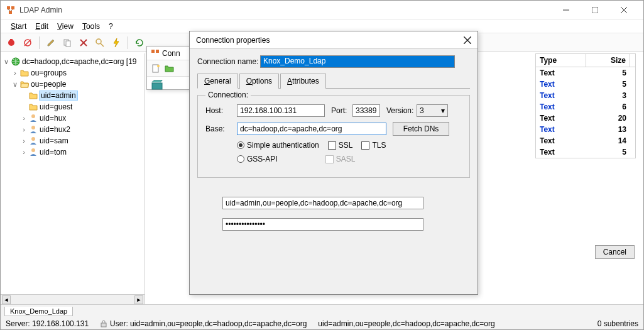 This screenshot has width=644, height=330. What do you see at coordinates (259, 81) in the screenshot?
I see `tab-options: Options` at bounding box center [259, 81].